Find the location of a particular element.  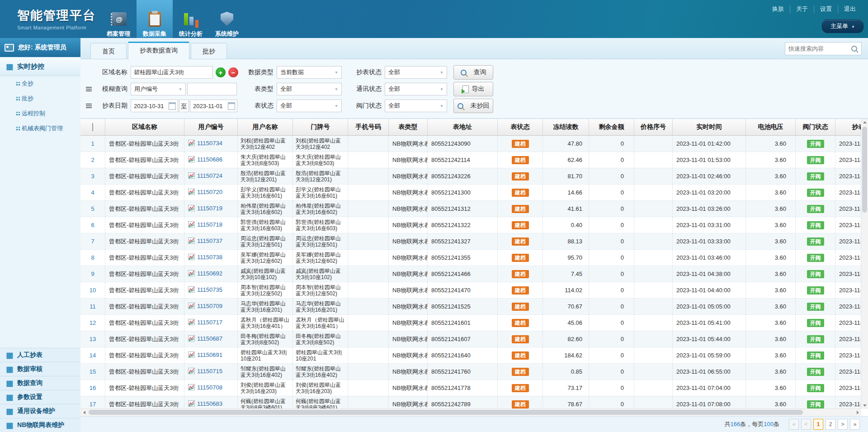

vertical-scrollbar is located at coordinates (864, 264).